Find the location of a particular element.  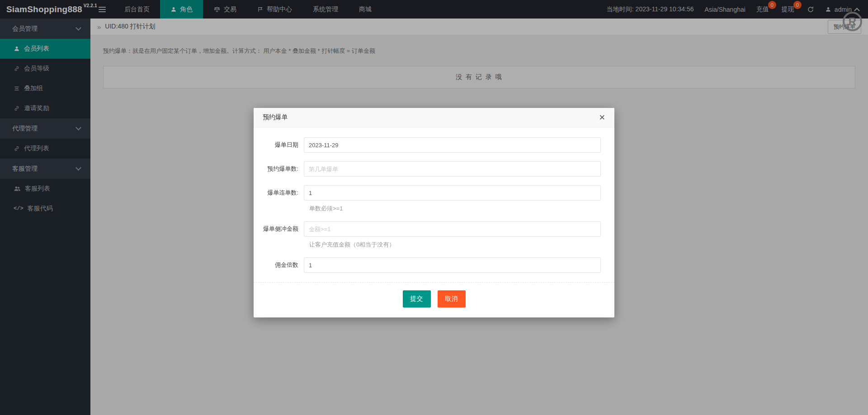

cancel-button: 取消 is located at coordinates (452, 299).